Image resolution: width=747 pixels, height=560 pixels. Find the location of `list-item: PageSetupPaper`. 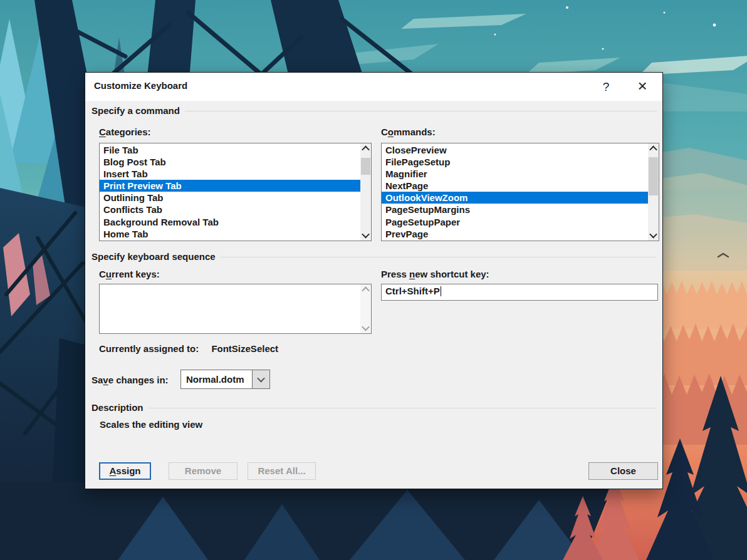

list-item: PageSetupPaper is located at coordinates (515, 222).